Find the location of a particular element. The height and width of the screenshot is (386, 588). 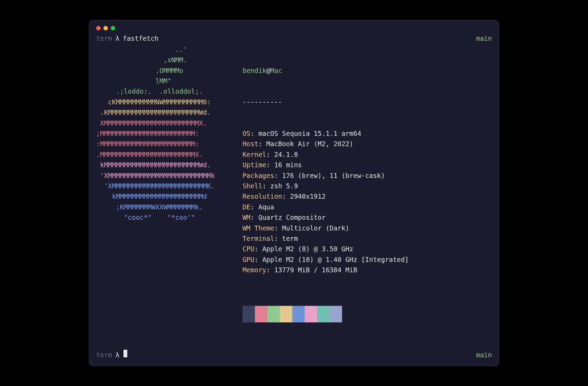

info-row: DE: Aqua is located at coordinates (325, 207).